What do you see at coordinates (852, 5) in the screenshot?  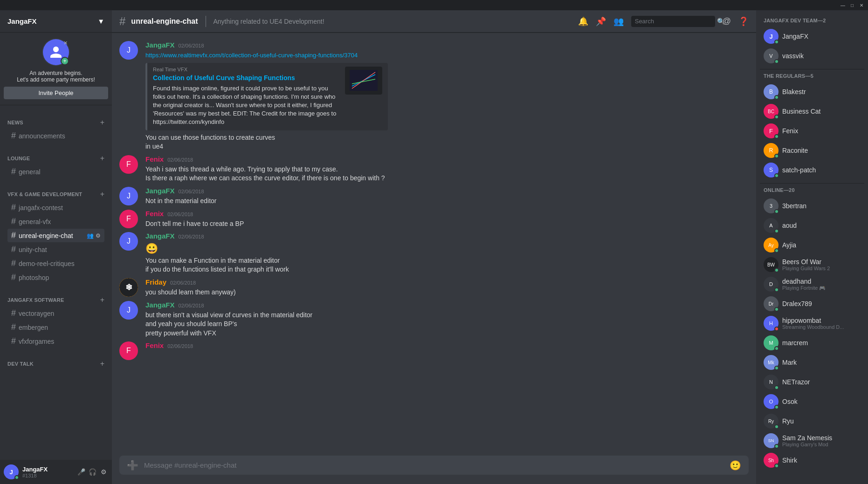 I see `maximize-button: □` at bounding box center [852, 5].